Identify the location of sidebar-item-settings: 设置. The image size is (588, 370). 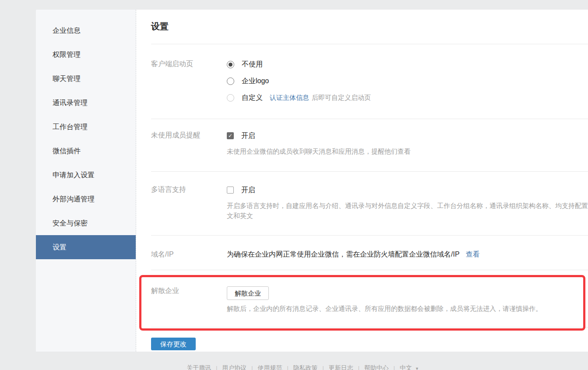
(86, 247).